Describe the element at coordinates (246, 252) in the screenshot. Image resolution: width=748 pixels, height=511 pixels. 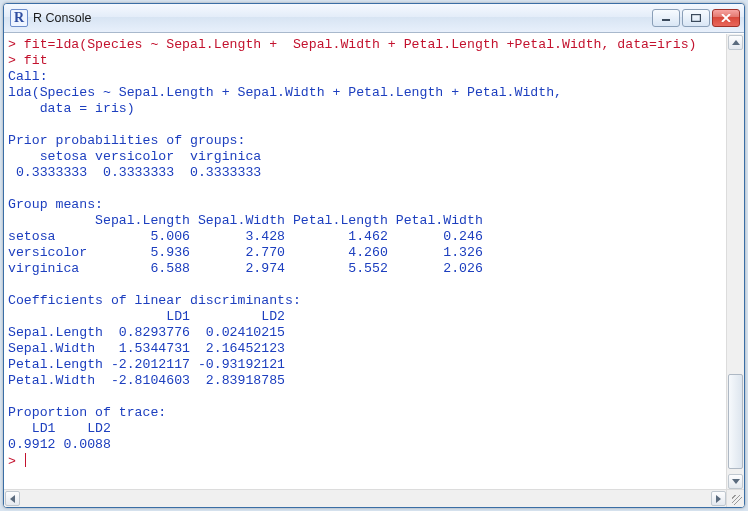
I see `out-means-row2: versicolor 5.936 2.770 4.260 1.326` at that location.